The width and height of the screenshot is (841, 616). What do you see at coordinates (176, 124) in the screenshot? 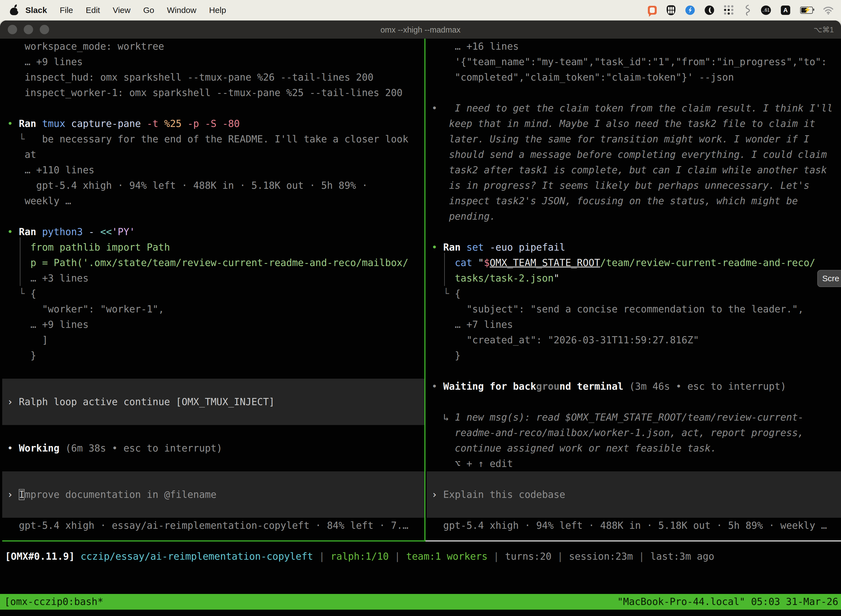
I see `text-segment: %25` at bounding box center [176, 124].